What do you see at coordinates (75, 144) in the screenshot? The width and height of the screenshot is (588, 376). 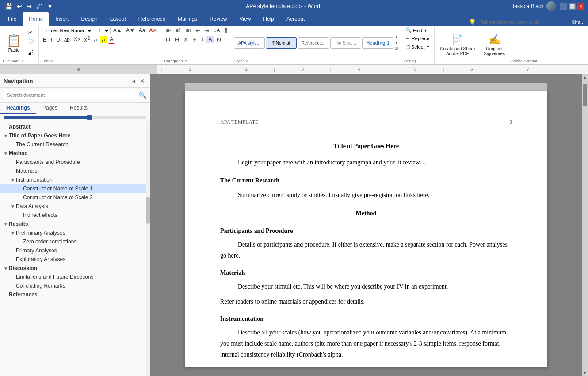 I see `tree-item-2: The Current Research` at bounding box center [75, 144].